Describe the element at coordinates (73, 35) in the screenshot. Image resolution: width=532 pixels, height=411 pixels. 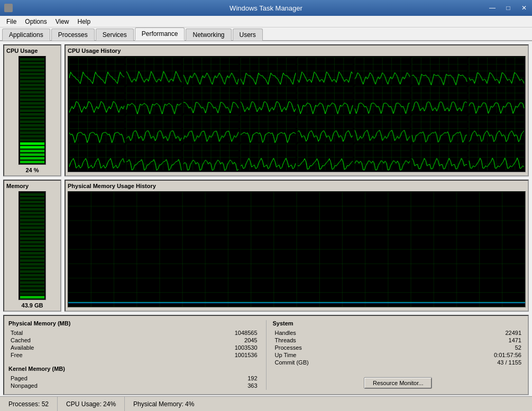
I see `tab-processes: Processes` at that location.